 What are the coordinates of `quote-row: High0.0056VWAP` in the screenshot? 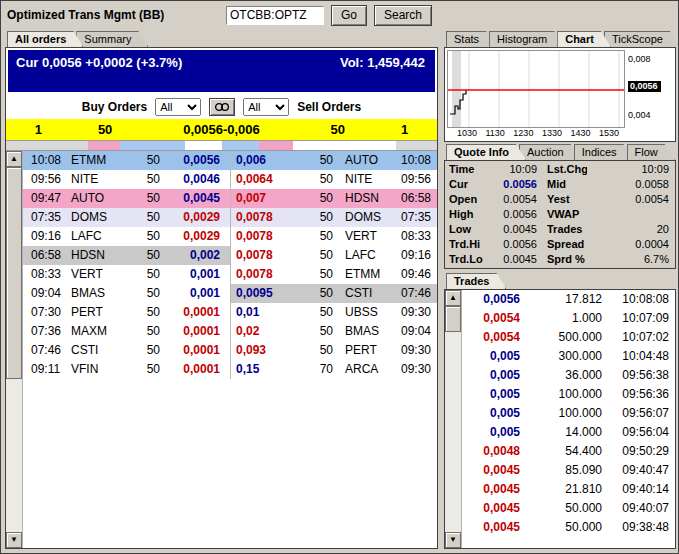 It's located at (560, 214).